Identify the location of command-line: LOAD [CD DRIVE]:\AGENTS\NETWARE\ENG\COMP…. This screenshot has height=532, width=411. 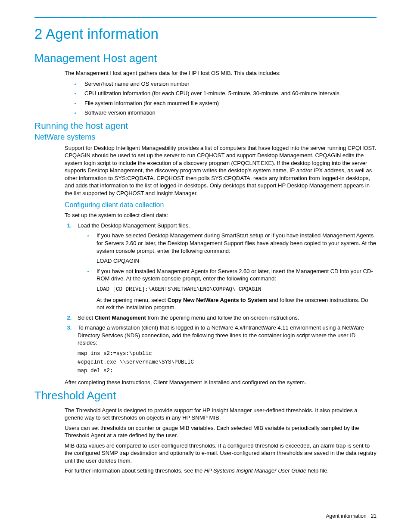
(237, 289).